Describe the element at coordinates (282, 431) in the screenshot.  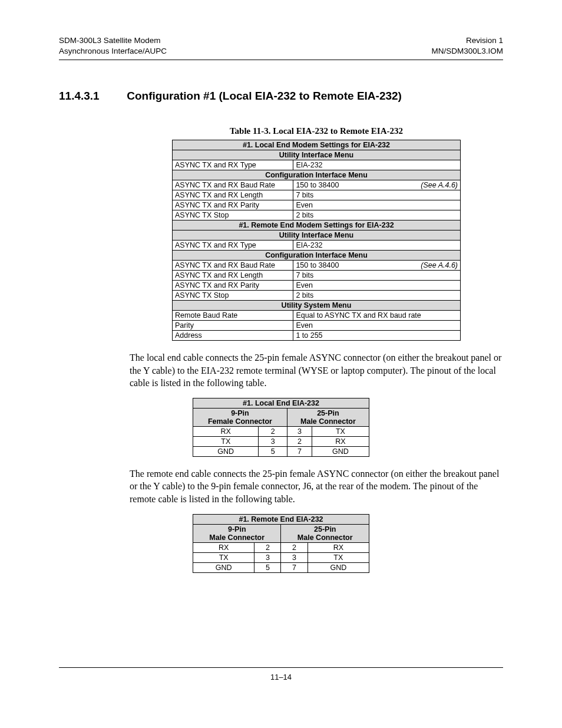
I see `table-row: RX23TX` at that location.